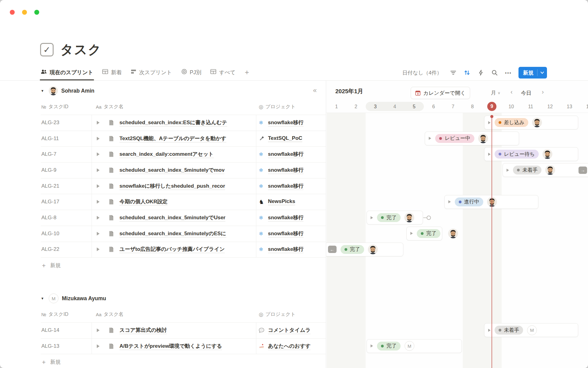 This screenshot has width=588, height=368. Describe the element at coordinates (167, 155) in the screenshot. I see `task-name-link: search_index_daily:commentアセット` at that location.